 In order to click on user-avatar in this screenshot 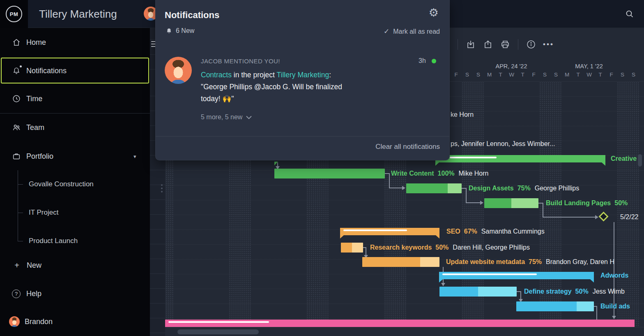, I will do `click(14, 322)`.